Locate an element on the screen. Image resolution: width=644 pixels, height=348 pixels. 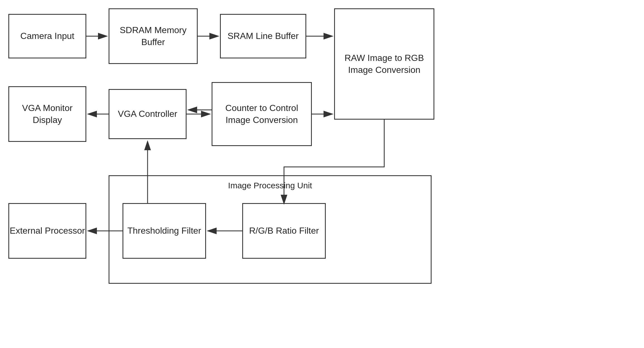
sram-line-buffer-block: SRAM Line Buffer is located at coordinates (263, 36).